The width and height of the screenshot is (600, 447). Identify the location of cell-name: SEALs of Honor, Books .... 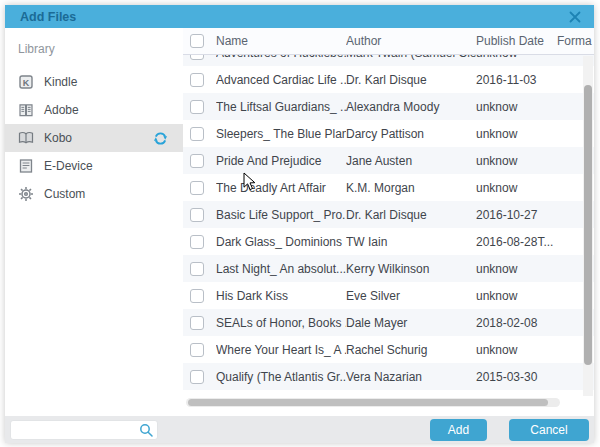
(281, 323).